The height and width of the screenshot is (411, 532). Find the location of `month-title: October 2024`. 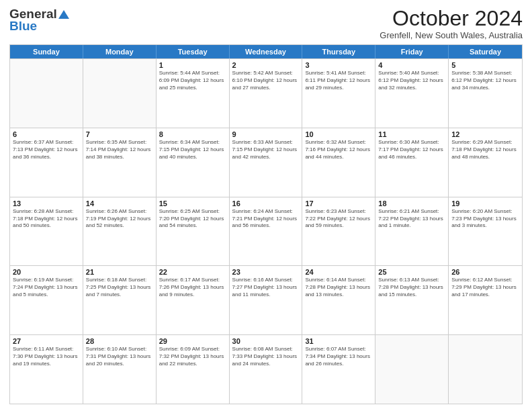

month-title: October 2024 is located at coordinates (451, 19).